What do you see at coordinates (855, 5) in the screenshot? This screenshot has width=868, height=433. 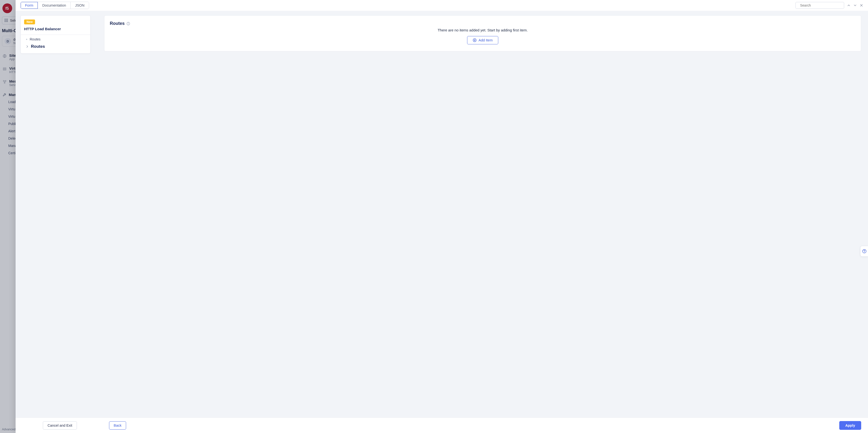 I see `search-next-button` at bounding box center [855, 5].